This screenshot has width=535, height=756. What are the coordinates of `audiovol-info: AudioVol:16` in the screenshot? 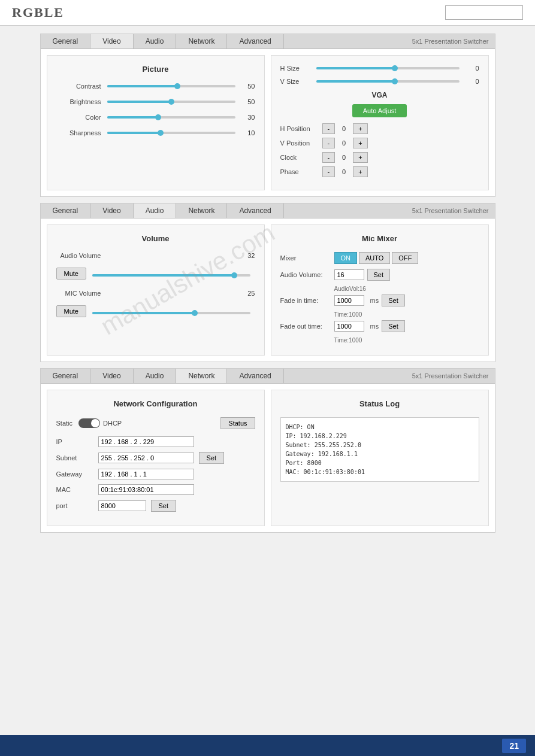 It's located at (407, 289).